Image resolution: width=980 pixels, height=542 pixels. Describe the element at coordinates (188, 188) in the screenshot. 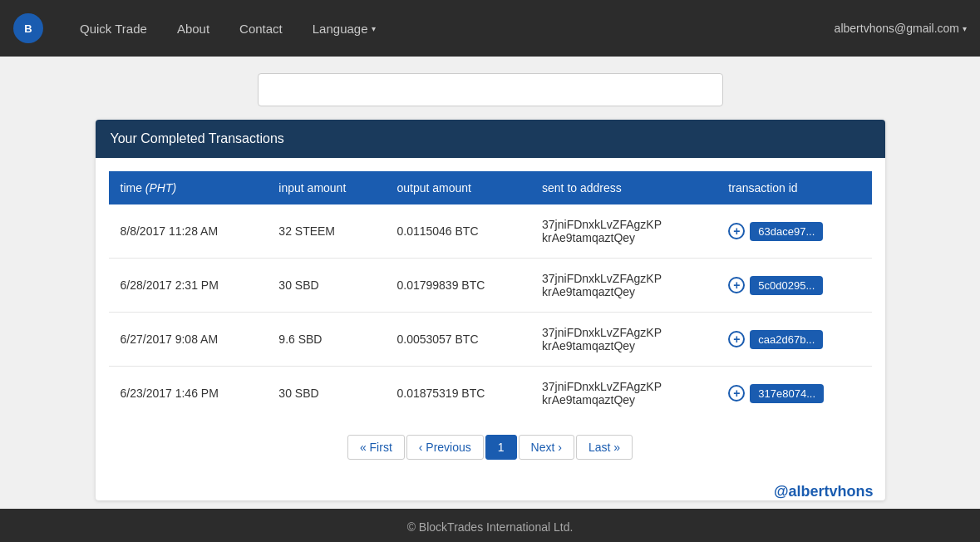

I see `col-time: time (PHT)` at that location.